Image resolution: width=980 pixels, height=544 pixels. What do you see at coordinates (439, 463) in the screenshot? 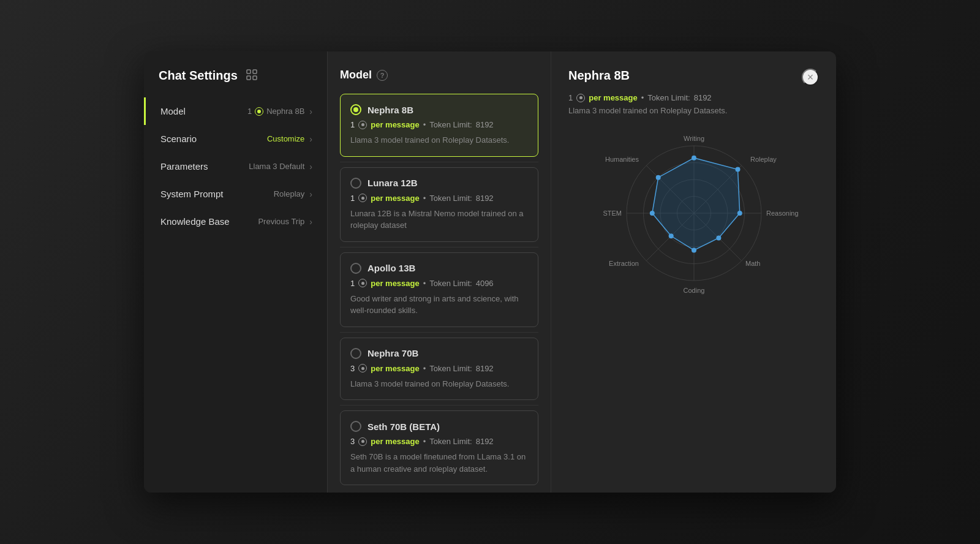
I see `model-desc-4: Seth 70B is a model finetuned from LLama…` at bounding box center [439, 463].